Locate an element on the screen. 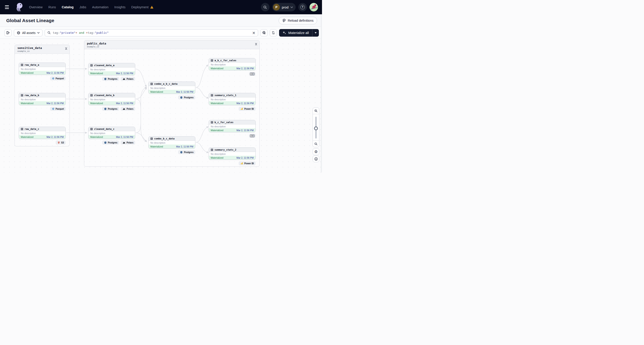 The height and width of the screenshot is (345, 644). asset-node-combo-b-c-data: combo_b_c_data No description Materializ… is located at coordinates (172, 142).